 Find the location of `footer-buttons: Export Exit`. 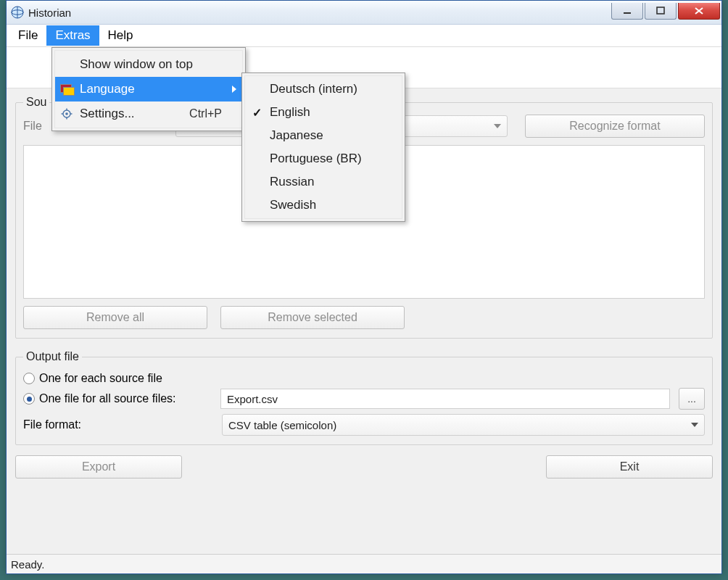

footer-buttons: Export Exit is located at coordinates (364, 467).